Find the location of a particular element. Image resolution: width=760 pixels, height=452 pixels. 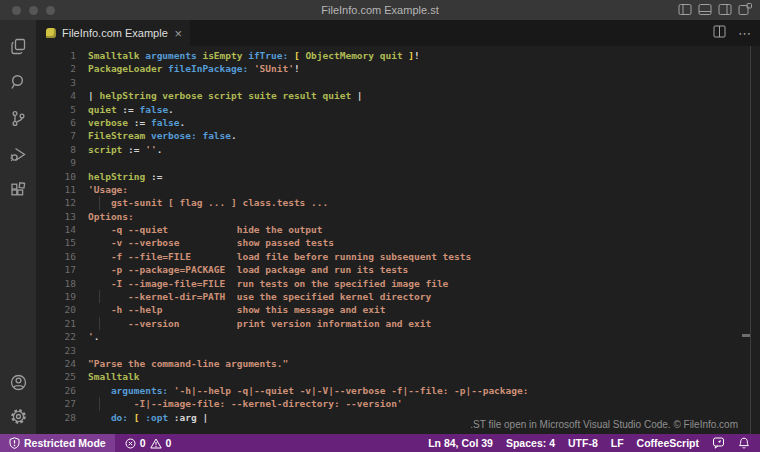

indentation-status: Spaces: 4 is located at coordinates (530, 443).